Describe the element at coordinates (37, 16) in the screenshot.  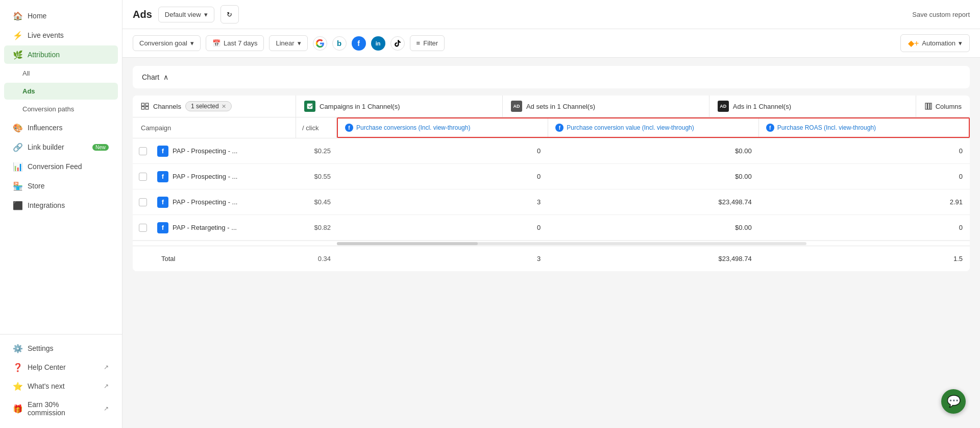
I see `sidebar-item-label: Home` at that location.